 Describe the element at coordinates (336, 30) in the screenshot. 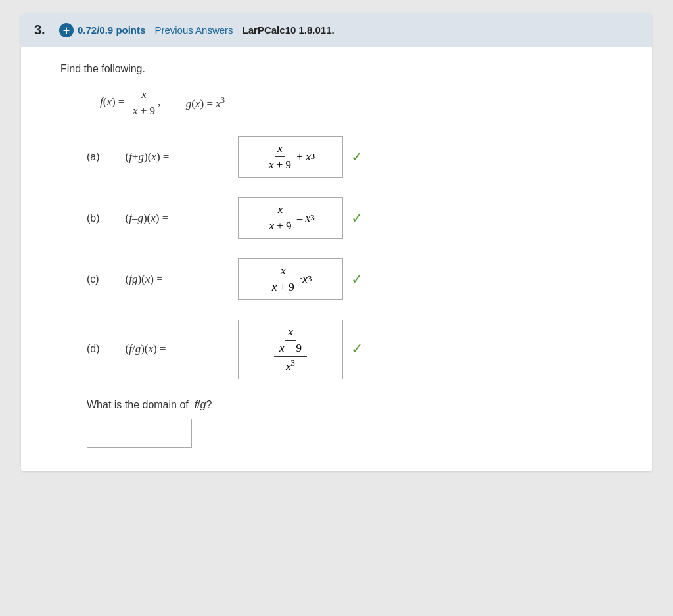

I see `question-header: 3. + 0.72/0.9 points Previous Answers La…` at that location.